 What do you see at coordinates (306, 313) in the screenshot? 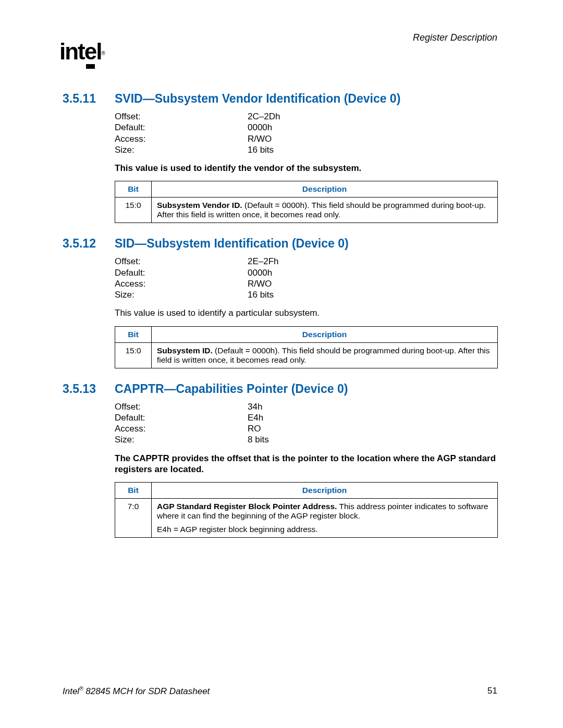
I see `section-intro: This value is used to identify a particu…` at bounding box center [306, 313].